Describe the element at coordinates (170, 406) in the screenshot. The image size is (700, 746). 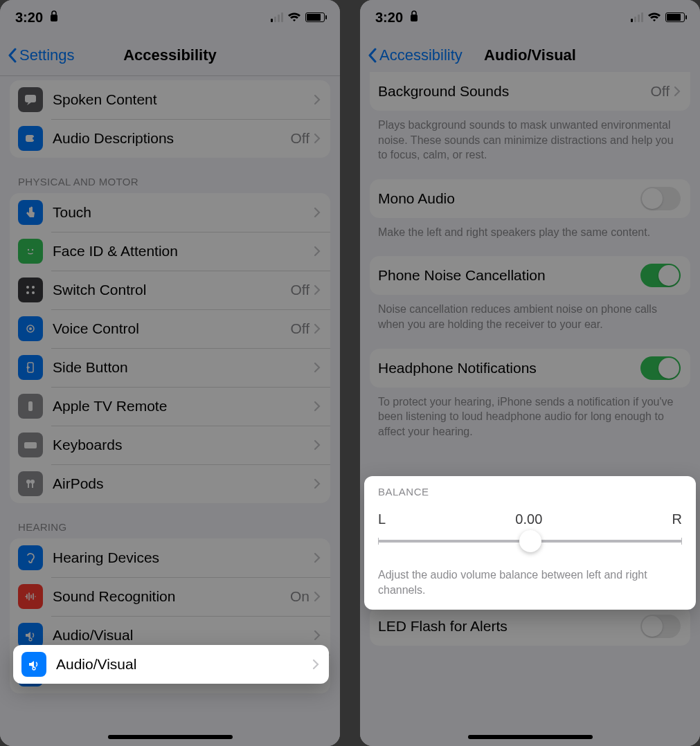
I see `row-apple-tv-remote: Apple TV Remote` at that location.